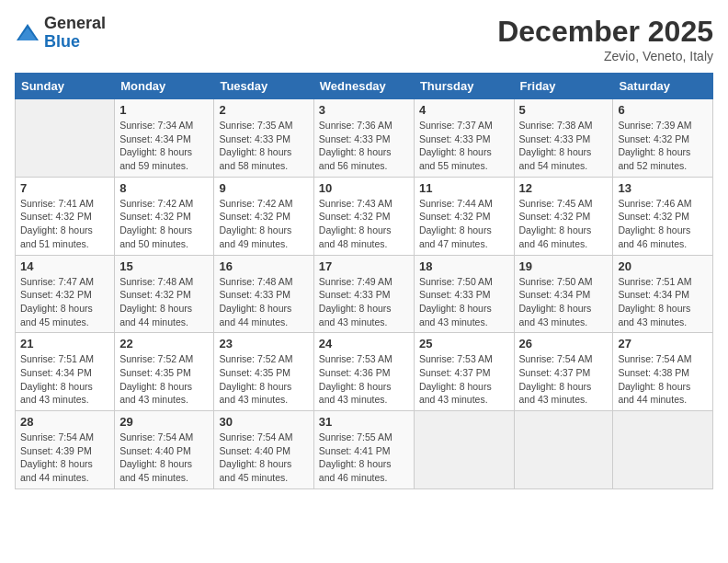 The height and width of the screenshot is (563, 728). I want to click on calendar-cell: 14Sunrise: 7:47 AM Sunset: 4:32 PM Dayli…, so click(65, 294).